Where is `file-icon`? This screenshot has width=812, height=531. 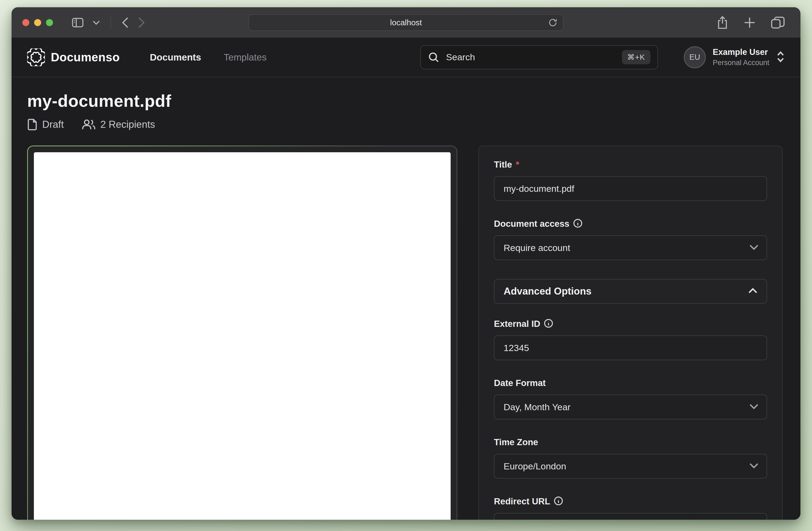 file-icon is located at coordinates (32, 125).